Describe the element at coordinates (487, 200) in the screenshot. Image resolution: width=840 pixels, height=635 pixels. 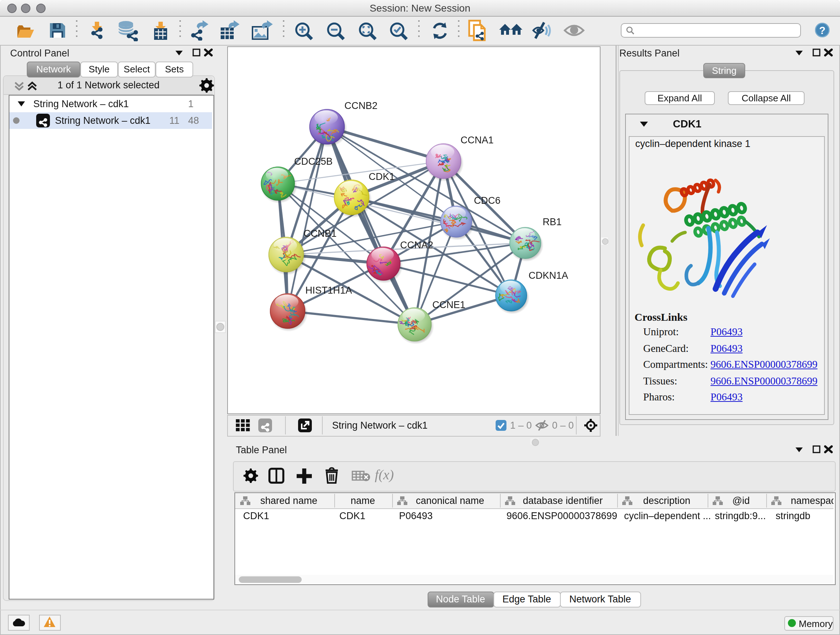
I see `svg-text: CDC6` at that location.